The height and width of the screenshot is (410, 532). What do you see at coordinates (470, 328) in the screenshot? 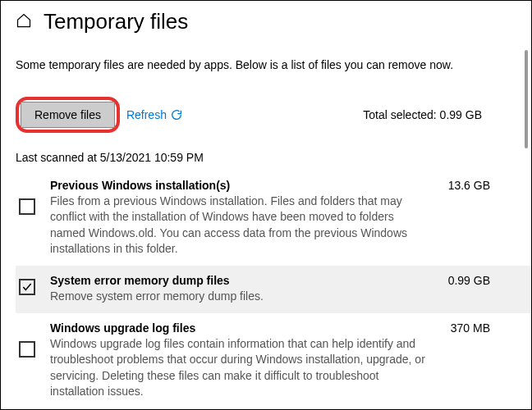
I see `item-size: 370 MB` at bounding box center [470, 328].